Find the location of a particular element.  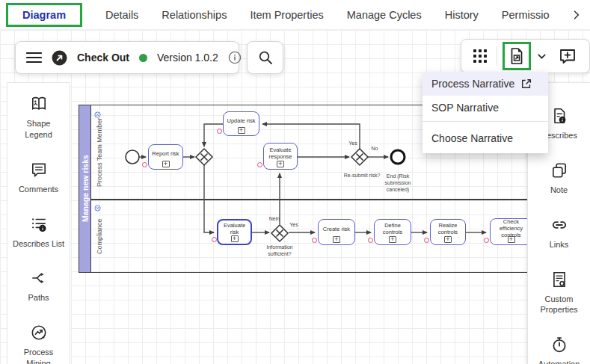

apps-grid-icon is located at coordinates (480, 56).